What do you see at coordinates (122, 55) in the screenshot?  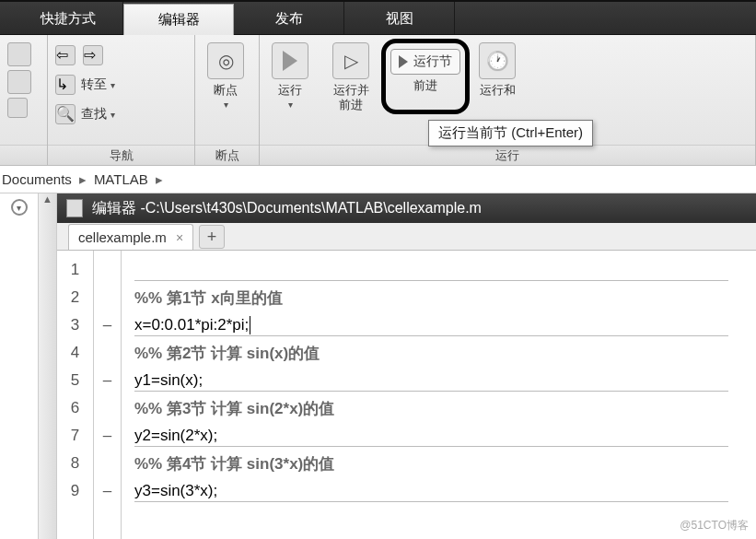 I see `nav-back-forward: ⇦ ⇨` at bounding box center [122, 55].